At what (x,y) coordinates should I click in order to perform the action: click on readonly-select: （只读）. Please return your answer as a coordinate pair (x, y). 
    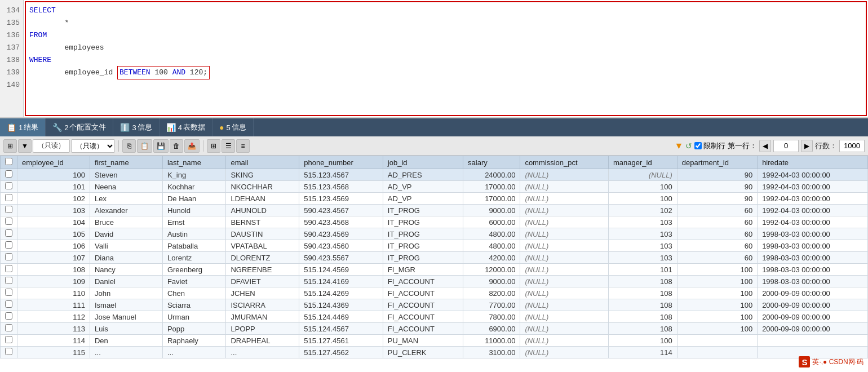
    Looking at the image, I should click on (93, 146).